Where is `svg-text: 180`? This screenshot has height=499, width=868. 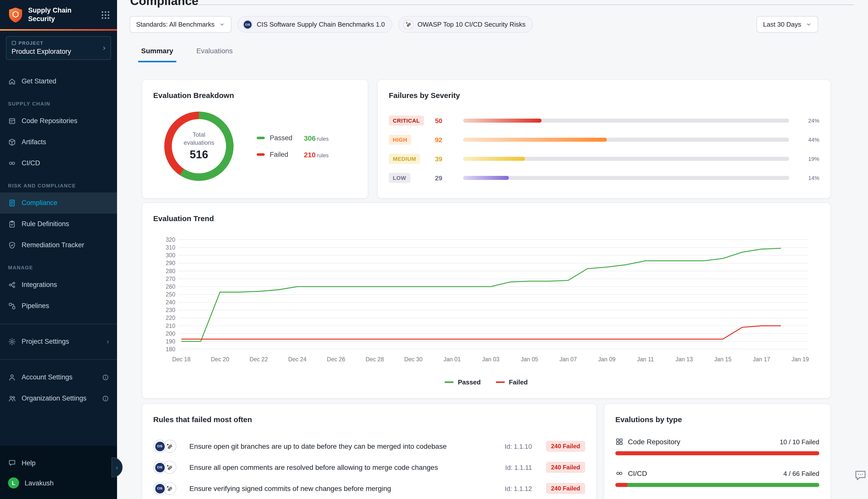
svg-text: 180 is located at coordinates (171, 350).